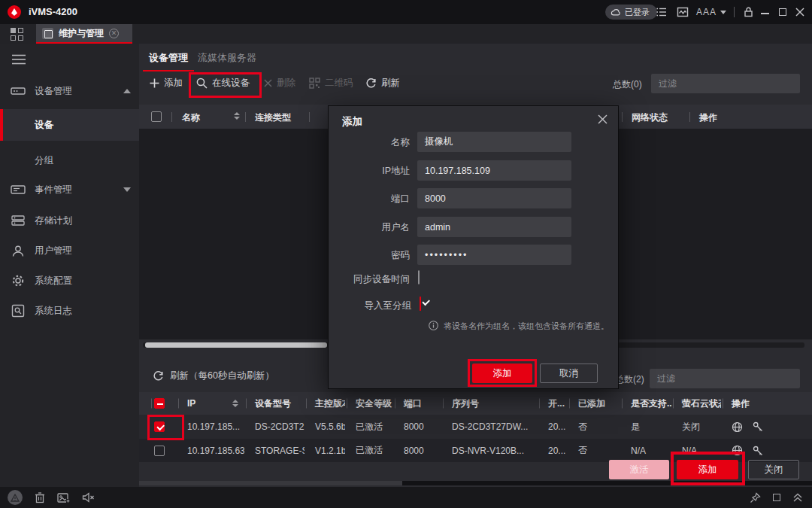 The image size is (812, 508). What do you see at coordinates (495, 199) in the screenshot?
I see `port-field: 8000` at bounding box center [495, 199].